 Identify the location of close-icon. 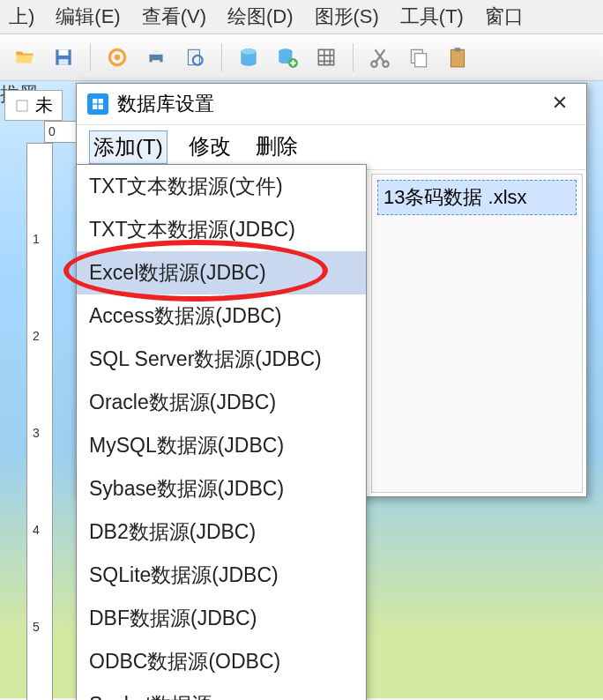
(560, 102).